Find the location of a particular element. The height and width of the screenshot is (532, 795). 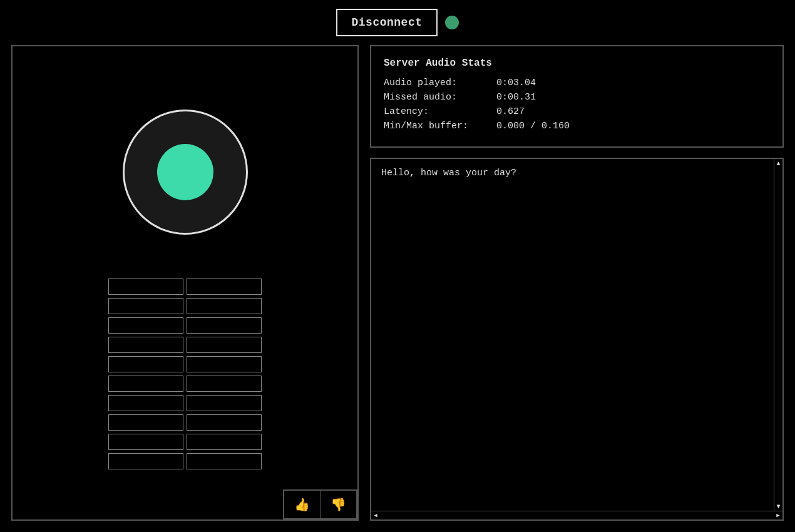

stats-label-buffer: Min/Max buffer: is located at coordinates (440, 126).